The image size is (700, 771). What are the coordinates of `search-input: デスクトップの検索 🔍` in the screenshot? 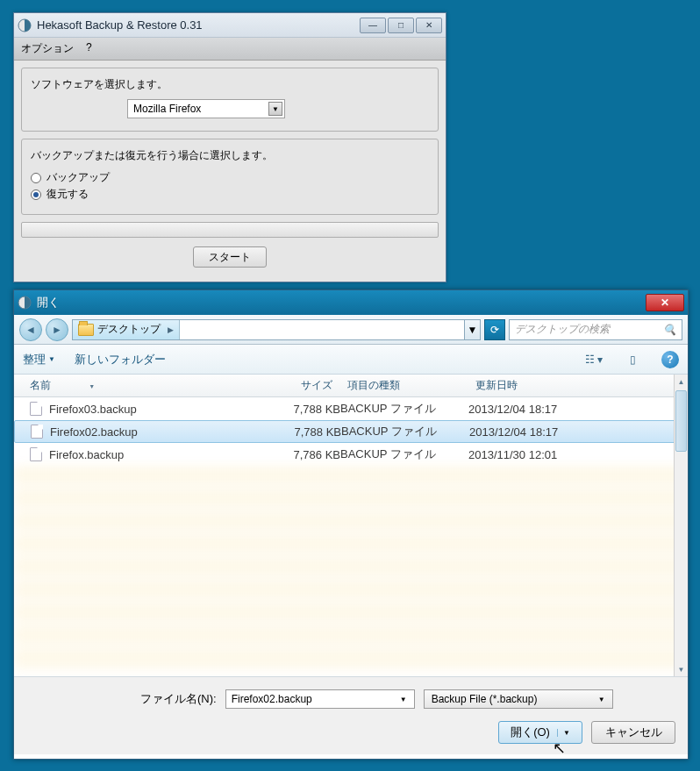 It's located at (596, 330).